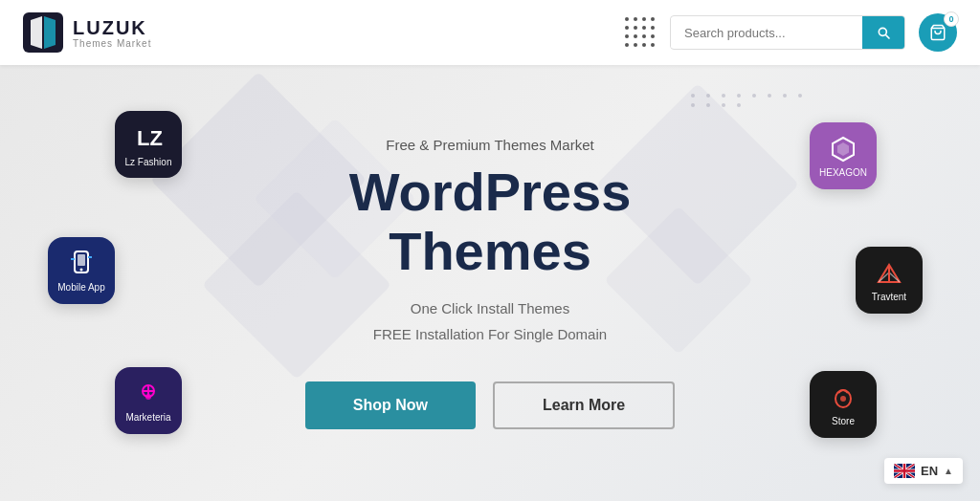 This screenshot has width=980, height=501. What do you see at coordinates (883, 33) in the screenshot?
I see `search-button` at bounding box center [883, 33].